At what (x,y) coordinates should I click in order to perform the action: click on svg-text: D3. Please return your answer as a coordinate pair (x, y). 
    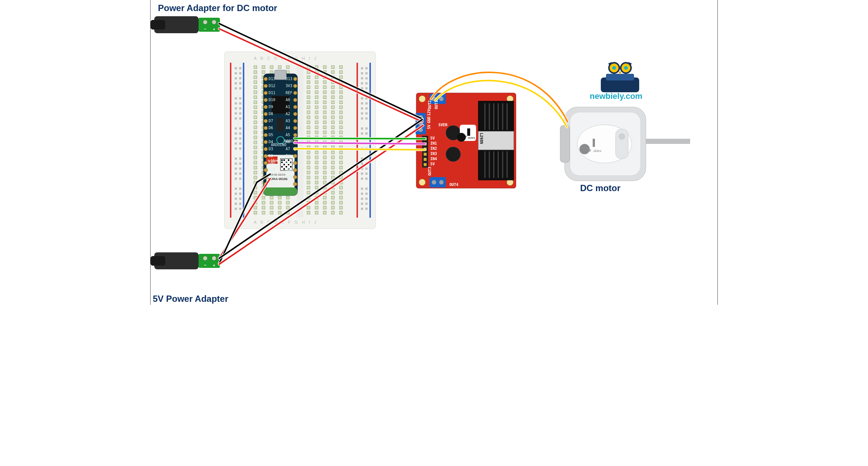
    Looking at the image, I should click on (271, 149).